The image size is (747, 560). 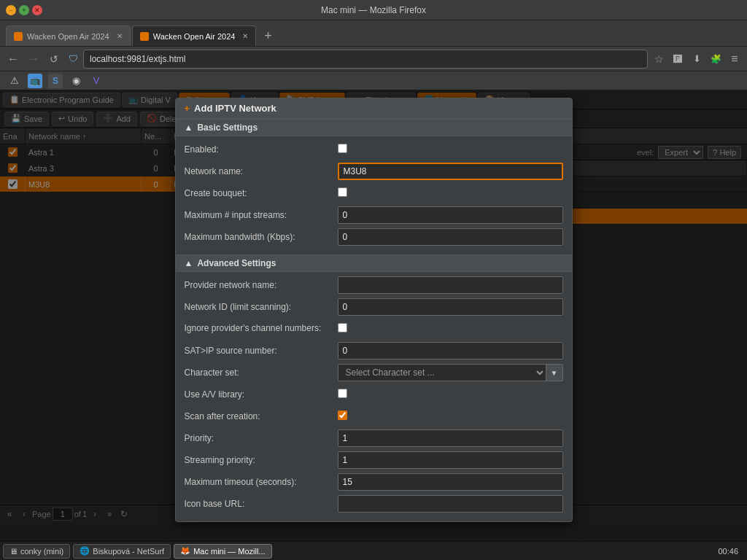 What do you see at coordinates (451, 351) in the screenshot?
I see `satip-source-input` at bounding box center [451, 351].